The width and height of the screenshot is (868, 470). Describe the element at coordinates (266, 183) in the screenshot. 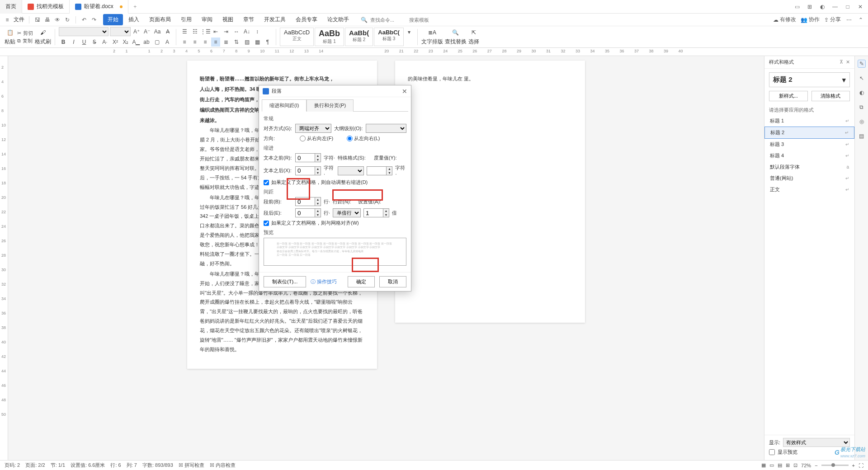

I see `grid-indent-checkbox` at that location.